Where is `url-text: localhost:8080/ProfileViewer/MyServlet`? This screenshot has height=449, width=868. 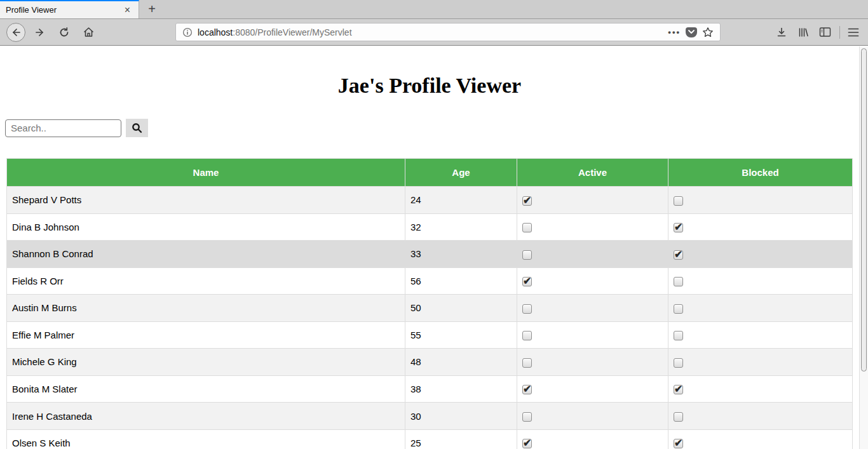
url-text: localhost:8080/ProfileViewer/MyServlet is located at coordinates (275, 32).